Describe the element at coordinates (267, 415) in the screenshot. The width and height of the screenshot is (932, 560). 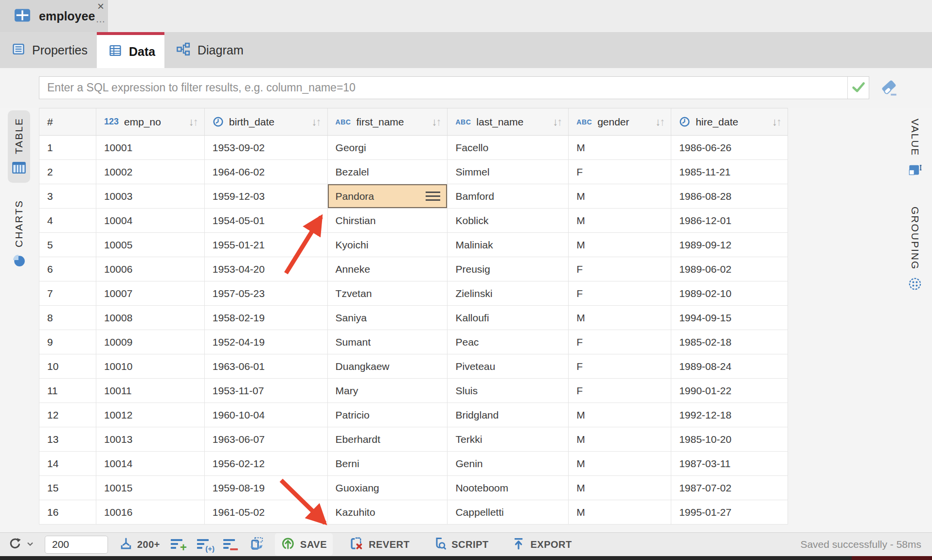
I see `cell: 1960-10-04` at that location.